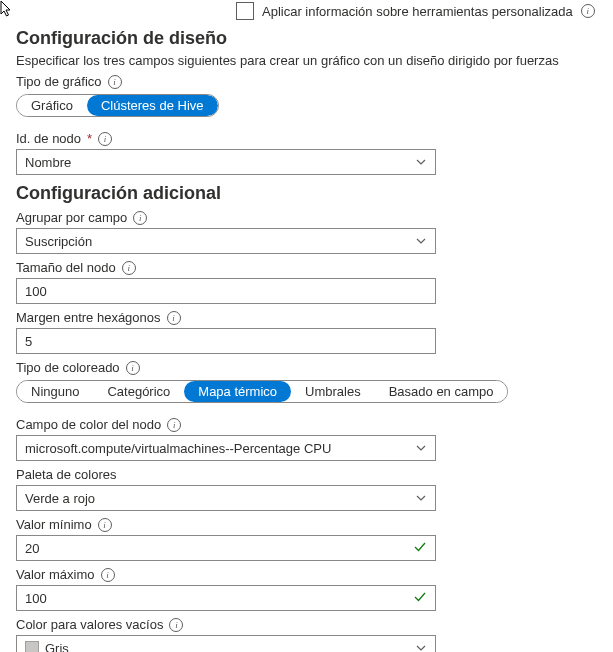 This screenshot has width=613, height=652. What do you see at coordinates (59, 82) in the screenshot?
I see `chart-type-label: Tipo de gráfico` at bounding box center [59, 82].